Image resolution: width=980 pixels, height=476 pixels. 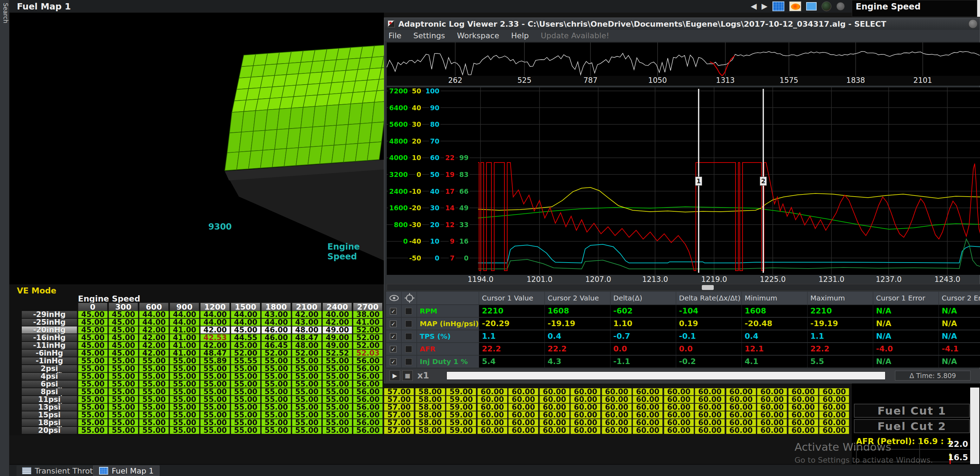 What do you see at coordinates (49, 399) in the screenshot?
I see `ve-row-header: 11psi` at bounding box center [49, 399].